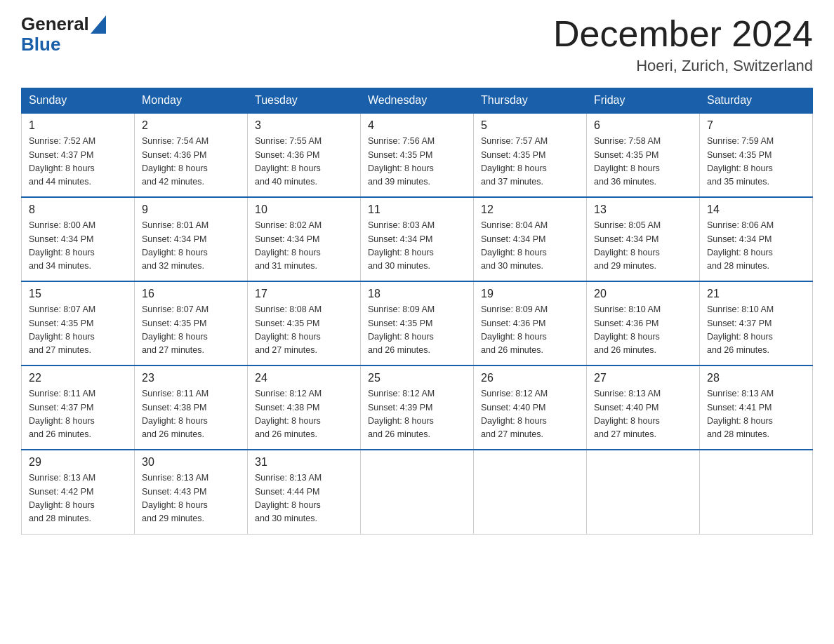 The image size is (834, 644). Describe the element at coordinates (417, 408) in the screenshot. I see `day-cell: 25 Sunrise: 8:12 AMSunset: 4:39 PMDaylig…` at that location.